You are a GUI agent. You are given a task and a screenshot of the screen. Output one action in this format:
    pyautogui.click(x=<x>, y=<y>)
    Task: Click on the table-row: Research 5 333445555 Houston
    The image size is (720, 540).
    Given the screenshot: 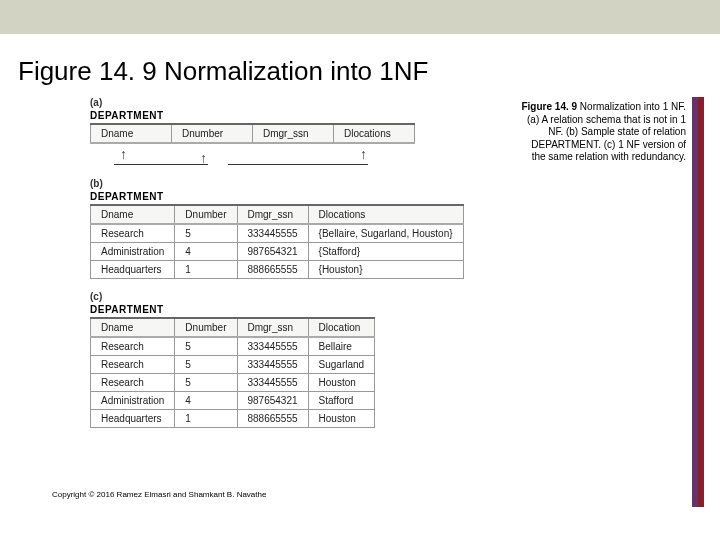 What is the action you would take?
    pyautogui.click(x=233, y=383)
    